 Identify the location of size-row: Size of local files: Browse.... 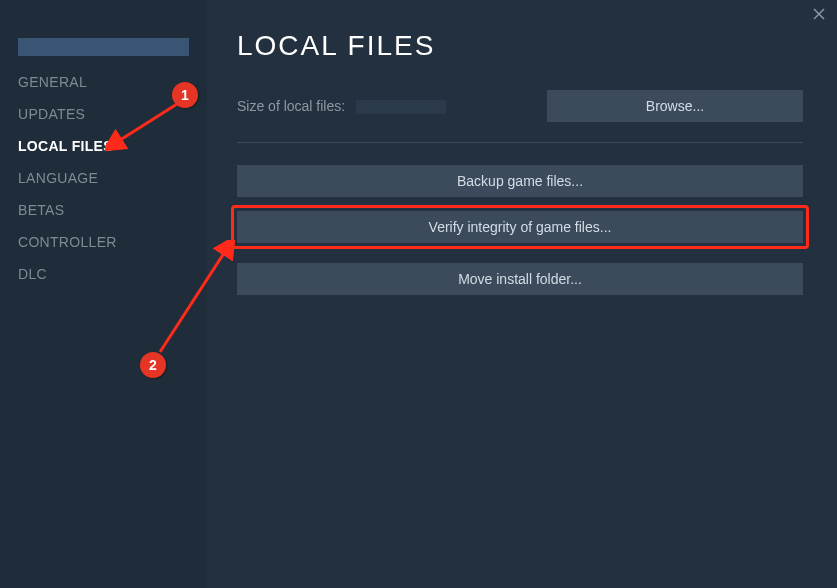
(520, 106).